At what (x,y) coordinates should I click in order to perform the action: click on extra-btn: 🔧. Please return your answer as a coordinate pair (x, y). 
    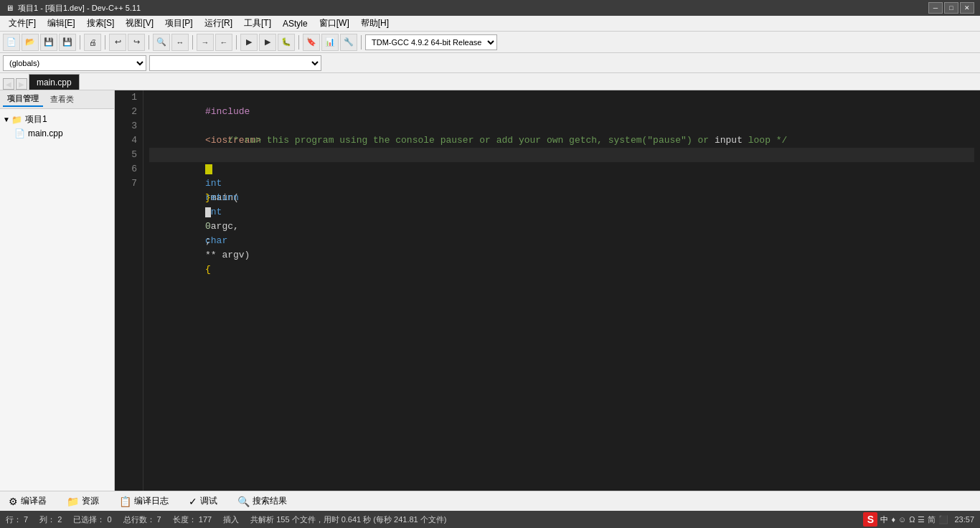
    Looking at the image, I should click on (349, 42).